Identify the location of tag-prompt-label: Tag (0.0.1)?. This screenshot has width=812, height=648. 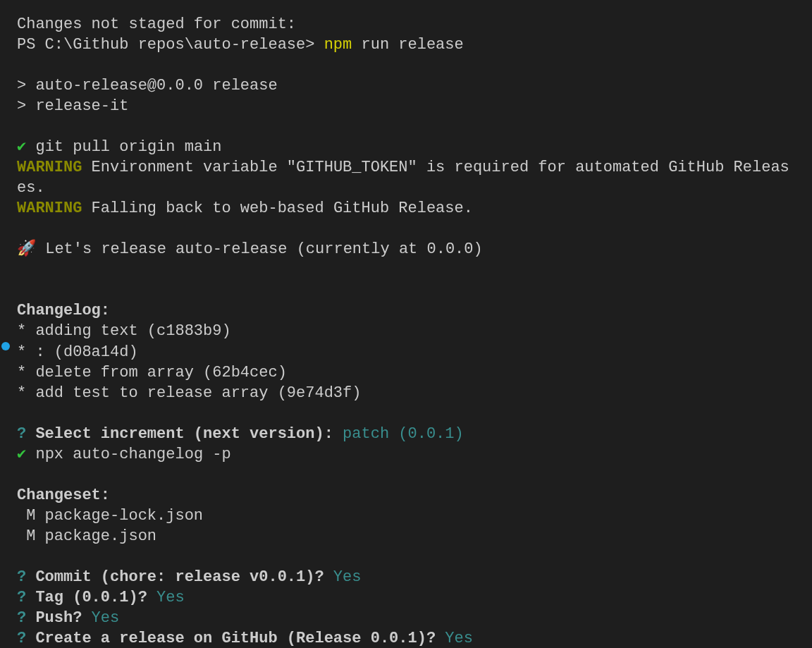
(87, 598).